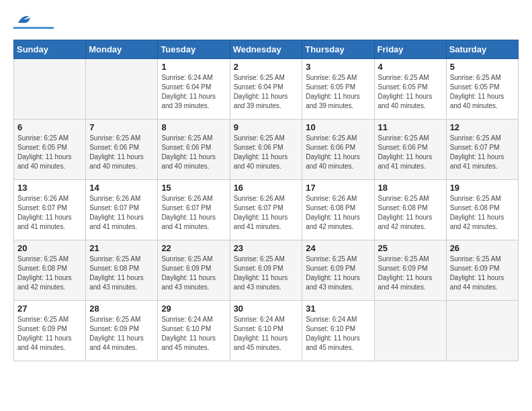  Describe the element at coordinates (266, 271) in the screenshot. I see `calendar-cell: 23Sunrise: 6:25 AM Sunset: 6:09 PM Dayli…` at that location.